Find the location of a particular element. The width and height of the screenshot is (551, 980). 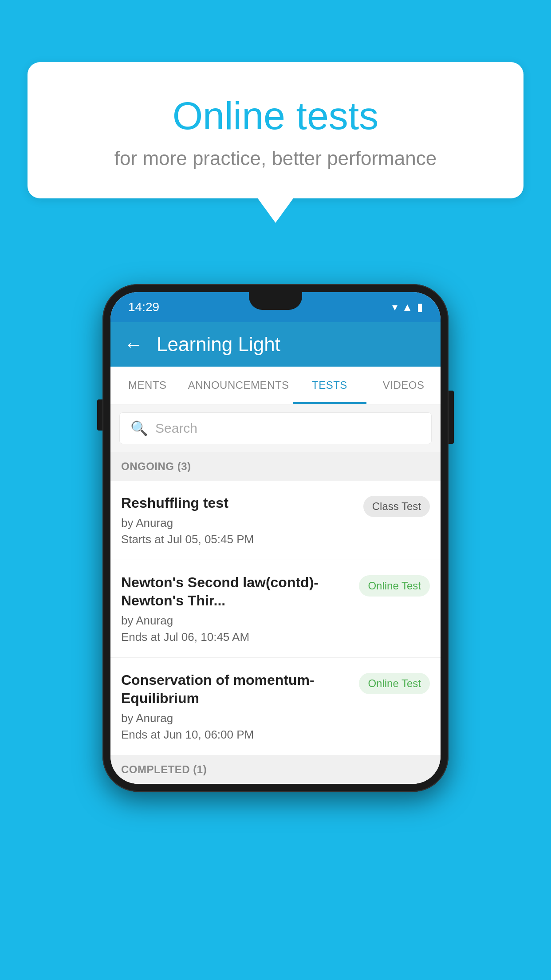

status-time: 14:29 is located at coordinates (144, 307).